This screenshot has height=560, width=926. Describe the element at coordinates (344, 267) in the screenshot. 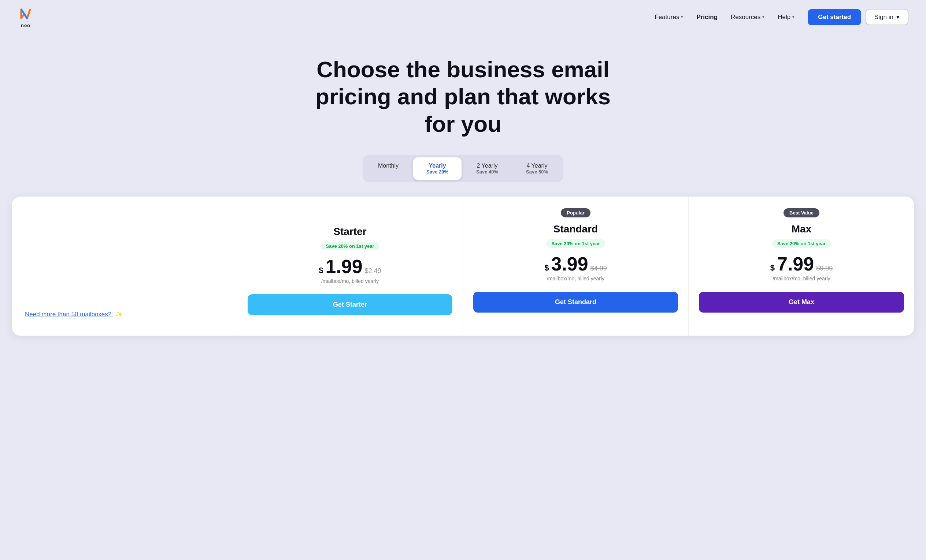

I see `starter-price: 1.99` at that location.